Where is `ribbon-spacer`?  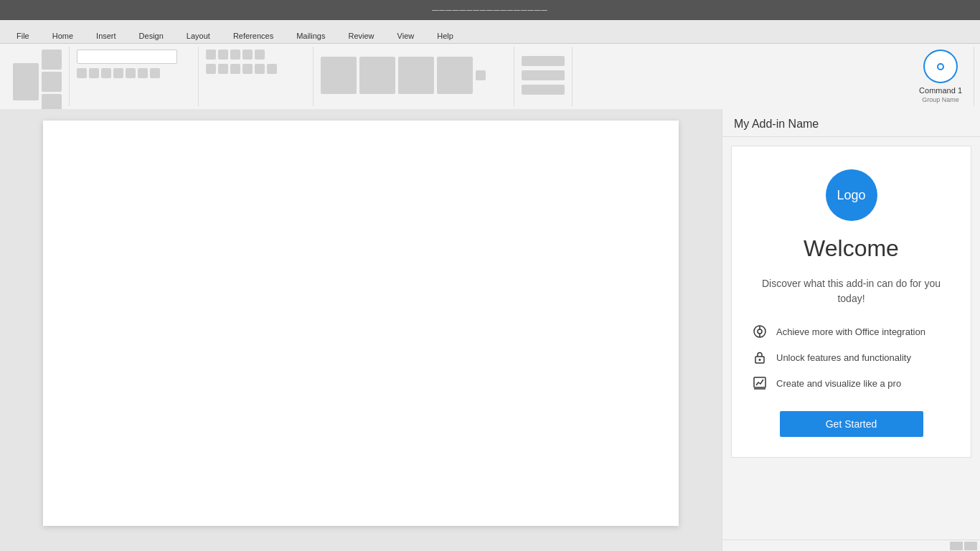
ribbon-spacer is located at coordinates (740, 76).